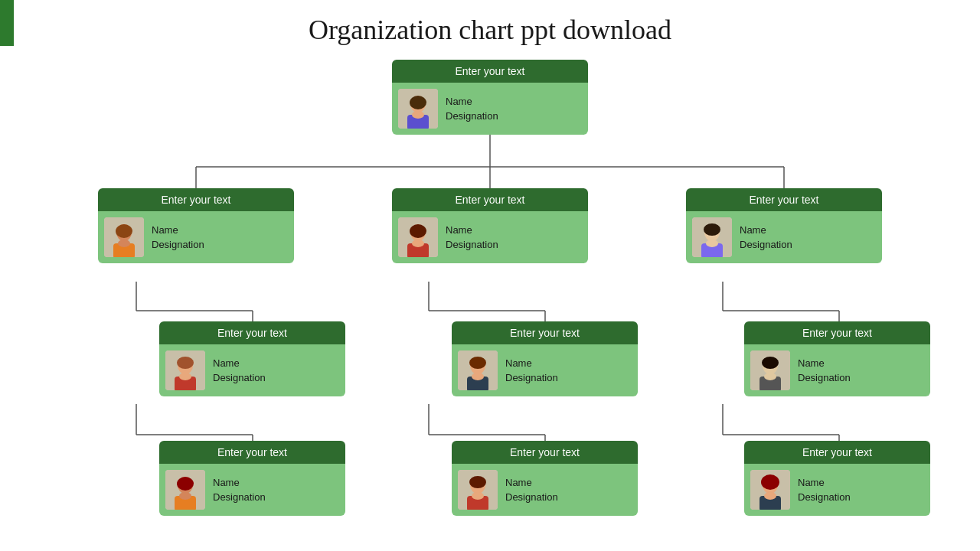  What do you see at coordinates (838, 490) in the screenshot?
I see `card-col3-l3-body: Name Designation` at bounding box center [838, 490].